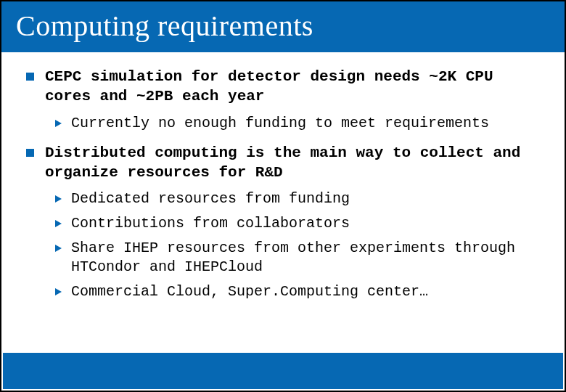  Describe the element at coordinates (283, 27) in the screenshot. I see `title-bar: Computing requirements` at that location.